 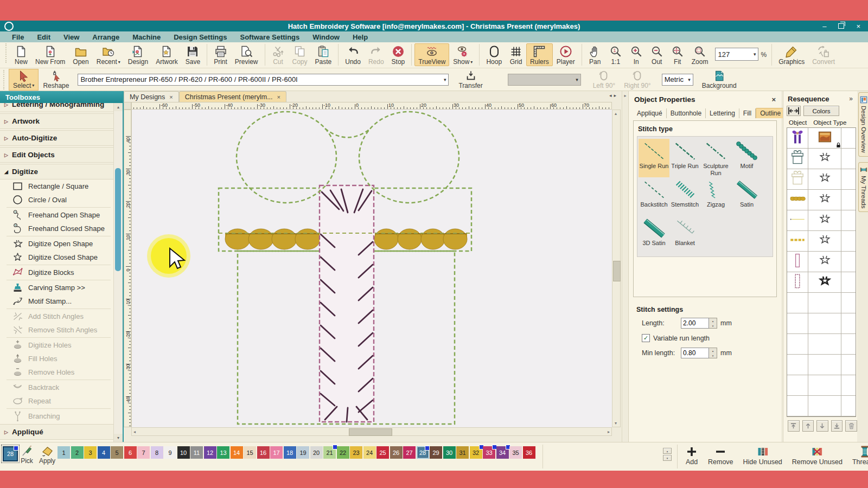 I want to click on color-swatch: 23, so click(x=356, y=452).